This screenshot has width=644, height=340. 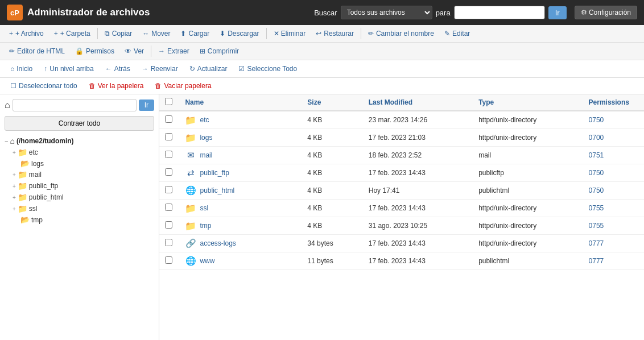 What do you see at coordinates (528, 102) in the screenshot?
I see `col-type-header: Type` at bounding box center [528, 102].